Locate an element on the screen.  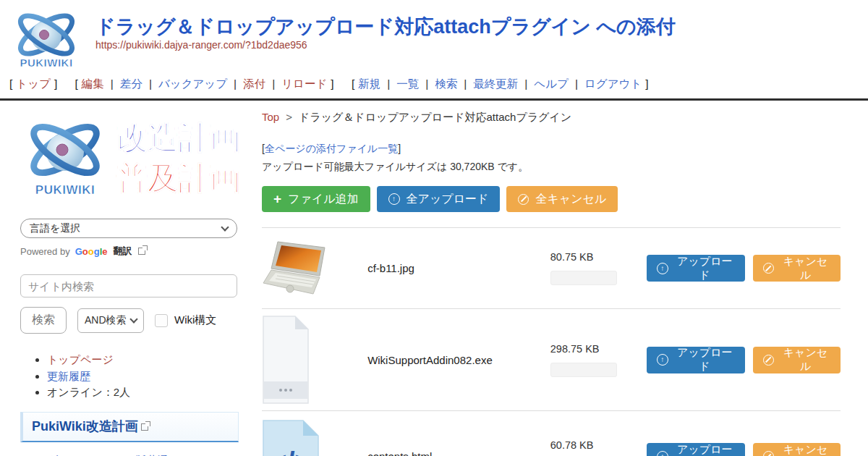
sidebar-logo-line1: 改造計画 is located at coordinates (178, 138).